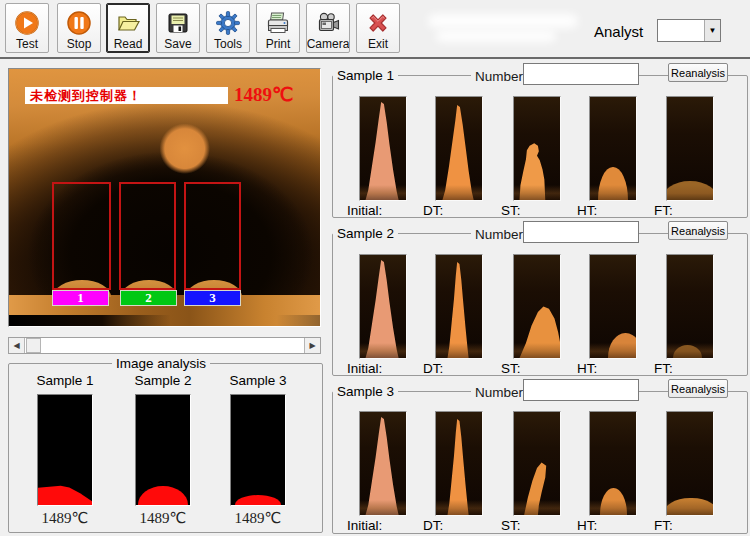 The height and width of the screenshot is (536, 750). Describe the element at coordinates (65, 450) in the screenshot. I see `analysis-cell-sample-1: Sample 1 1489℃` at that location.